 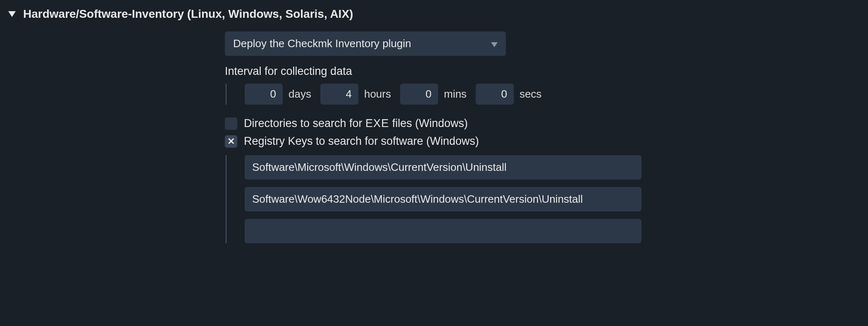 I want to click on registry-keys-label: Registry Keys to search for software (Wi…, so click(x=361, y=141).